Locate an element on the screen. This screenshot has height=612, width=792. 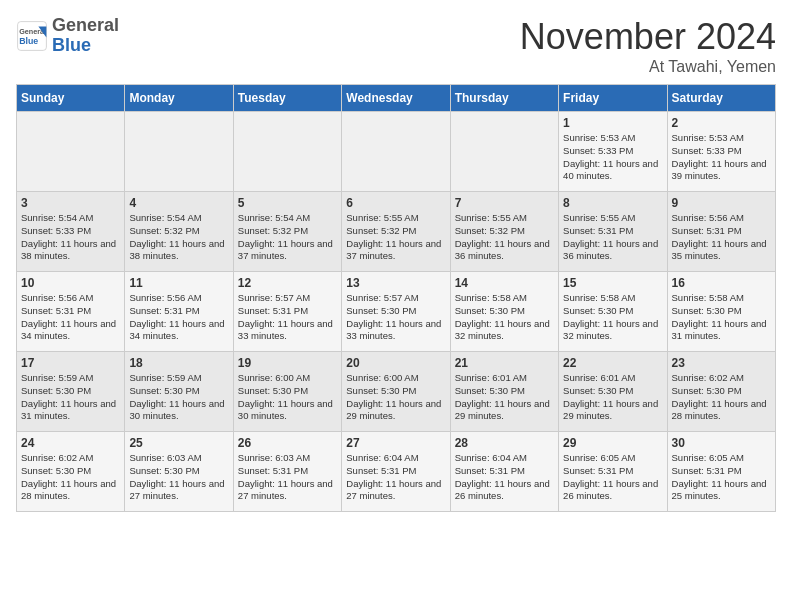
day-number: 21 is located at coordinates (504, 363).